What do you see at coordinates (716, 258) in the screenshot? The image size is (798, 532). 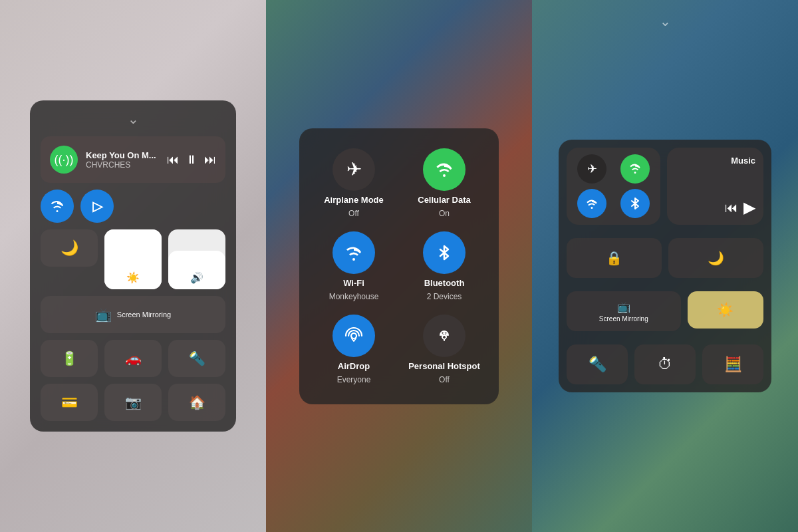 I see `right-moon-icon: 🌙` at bounding box center [716, 258].